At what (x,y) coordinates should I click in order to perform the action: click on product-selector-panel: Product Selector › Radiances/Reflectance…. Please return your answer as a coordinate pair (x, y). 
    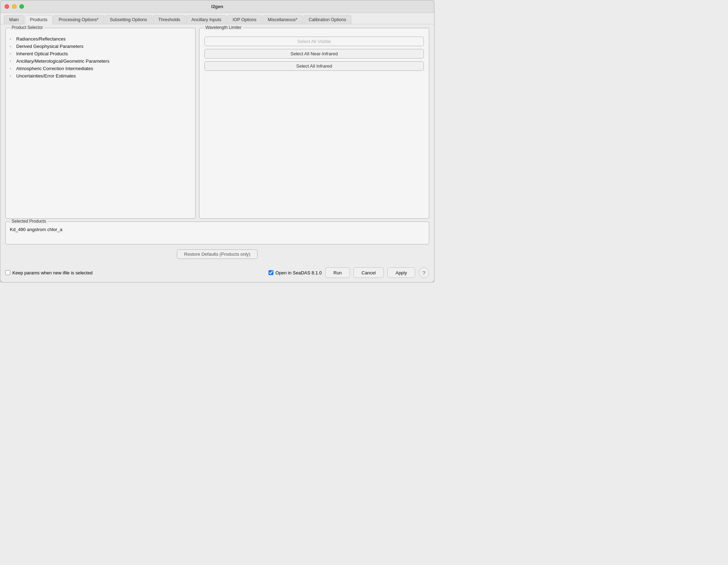
    Looking at the image, I should click on (100, 123).